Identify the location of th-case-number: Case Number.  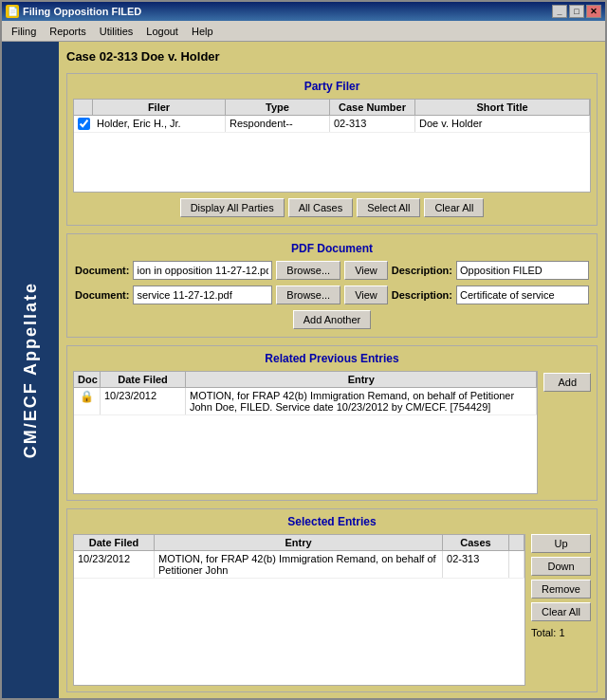
(373, 107).